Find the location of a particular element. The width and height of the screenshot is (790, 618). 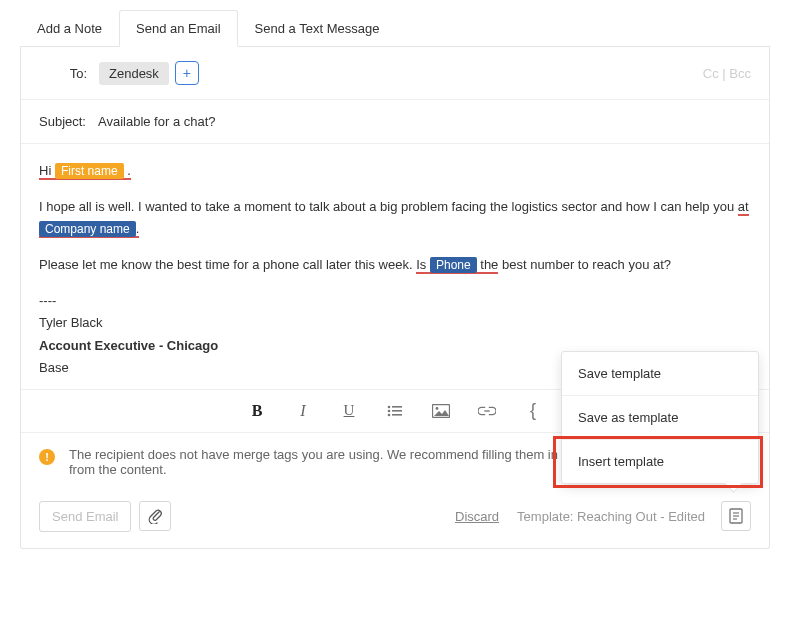

subject-row: Subject: Available for a chat? is located at coordinates (395, 122).